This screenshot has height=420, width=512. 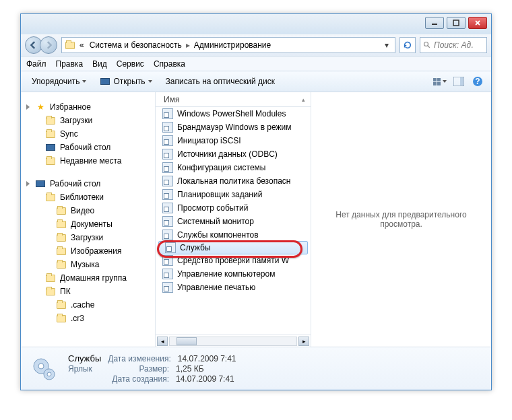 What do you see at coordinates (88, 291) in the screenshot?
I see `nav-item-pc: ПК` at bounding box center [88, 291].